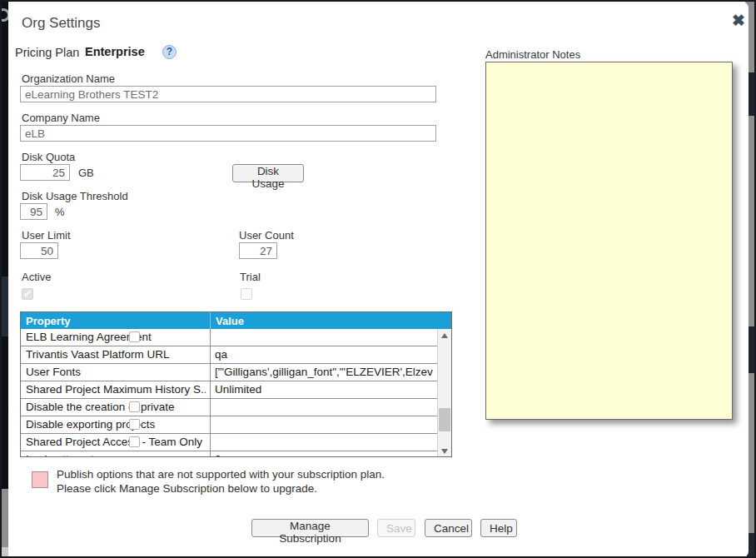 The width and height of the screenshot is (756, 558). Describe the element at coordinates (445, 451) in the screenshot. I see `scroll-down-icon` at that location.